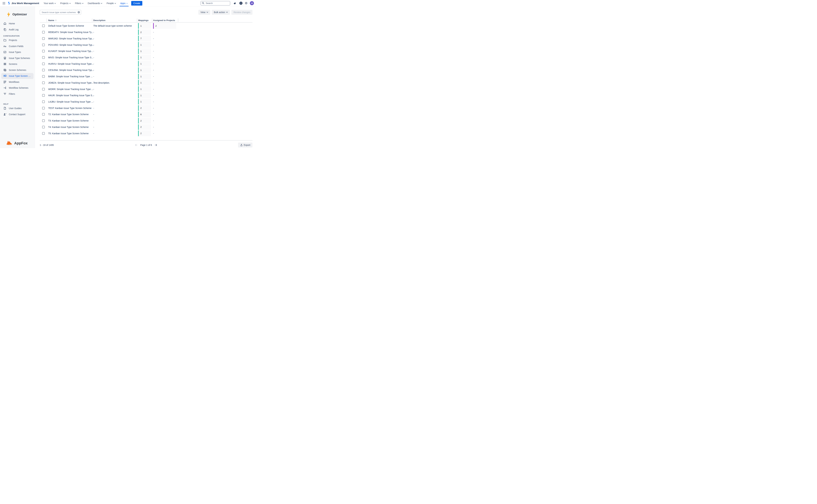  Describe the element at coordinates (146, 51) in the screenshot. I see `table-row: KUVAST: Simple Issue Tracking Issue Typ.…` at that location.